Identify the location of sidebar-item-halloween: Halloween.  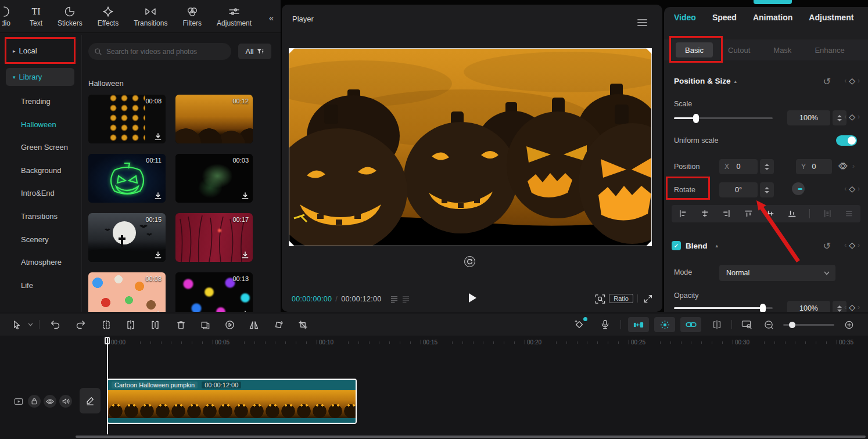
(38, 124).